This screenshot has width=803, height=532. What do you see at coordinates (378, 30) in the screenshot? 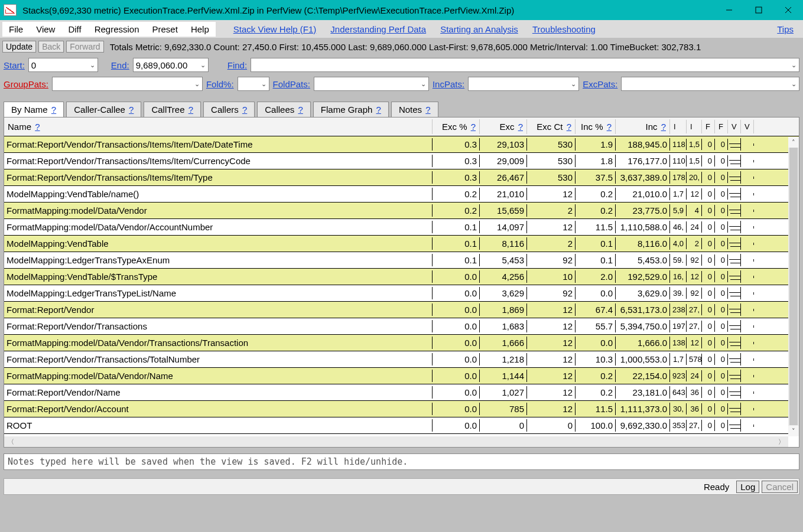
I see `link-understanding-perf-data: Jnderstanding Perf Data` at bounding box center [378, 30].